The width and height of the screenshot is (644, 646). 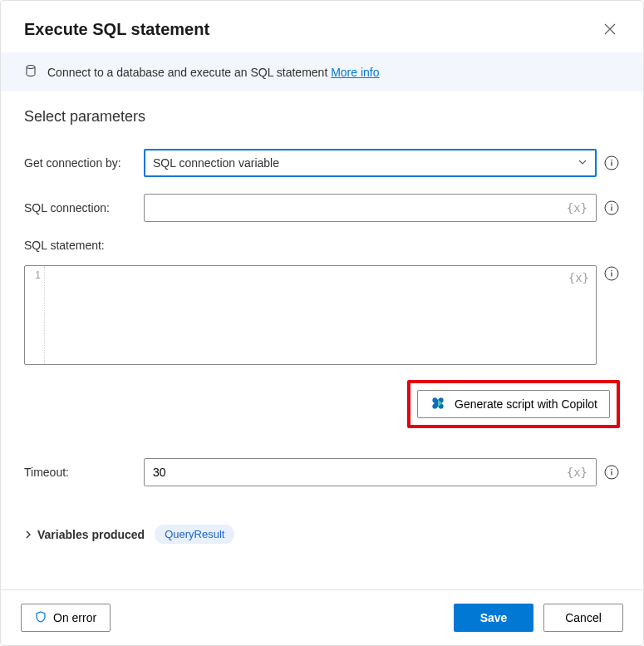 I want to click on database-icon, so click(x=31, y=72).